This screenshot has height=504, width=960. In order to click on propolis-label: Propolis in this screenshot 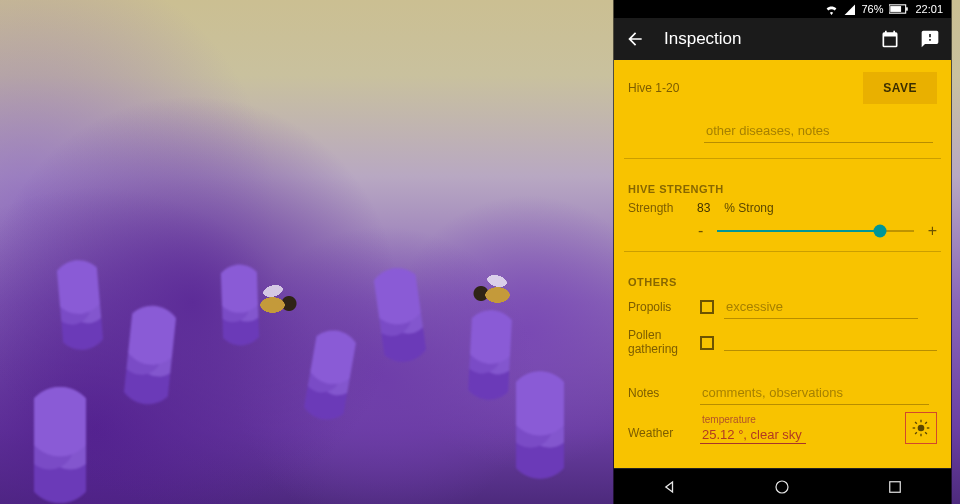, I will do `click(659, 307)`.